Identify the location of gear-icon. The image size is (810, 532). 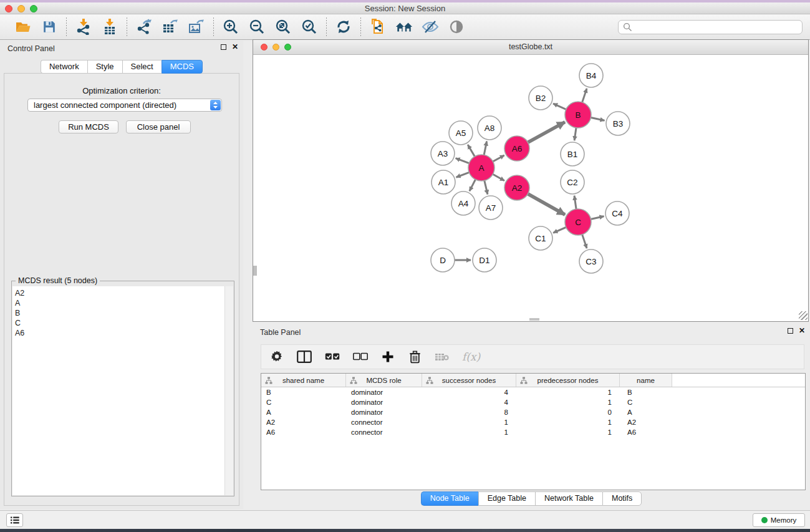
(277, 357).